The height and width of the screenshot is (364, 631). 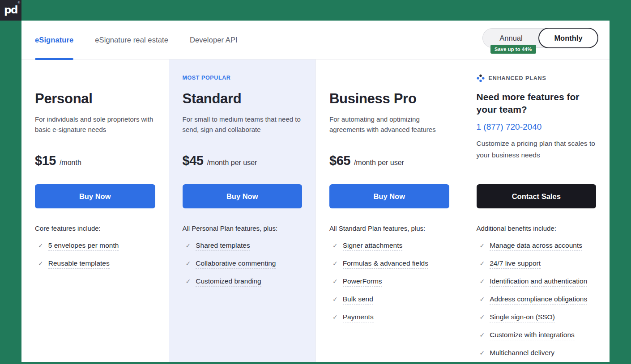 What do you see at coordinates (540, 44) in the screenshot?
I see `billing-toggle-wrap: Annual Monthly Save up to 44%` at bounding box center [540, 44].